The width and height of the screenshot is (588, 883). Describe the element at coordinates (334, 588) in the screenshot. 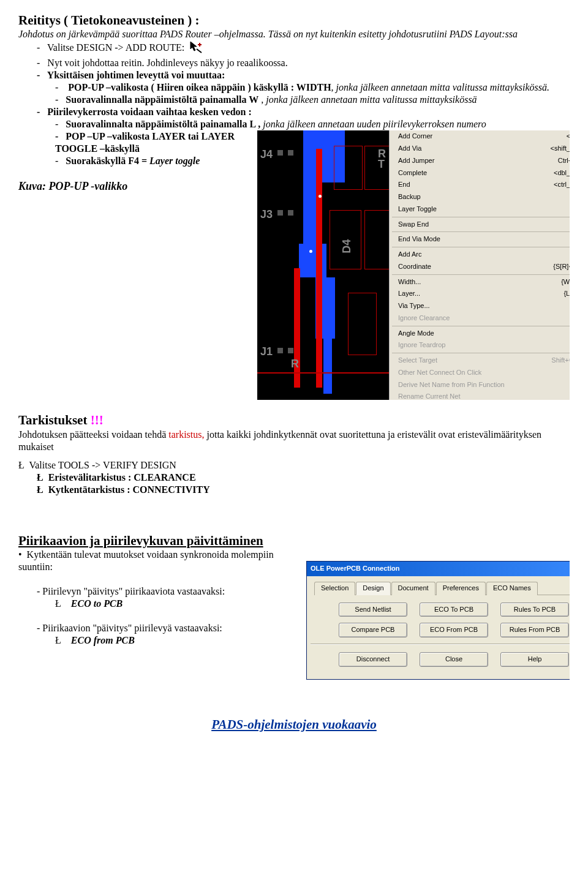

I see `ole-tab: Selection` at that location.